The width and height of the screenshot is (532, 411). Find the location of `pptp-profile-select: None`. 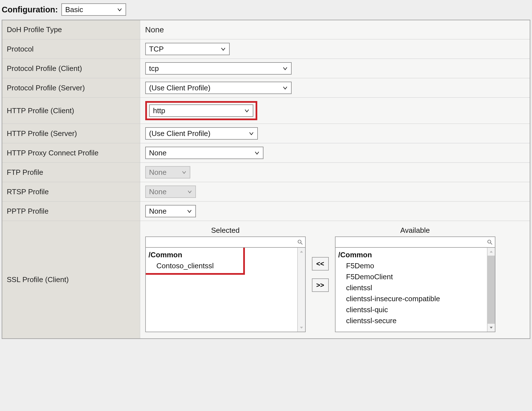

pptp-profile-select: None is located at coordinates (171, 211).